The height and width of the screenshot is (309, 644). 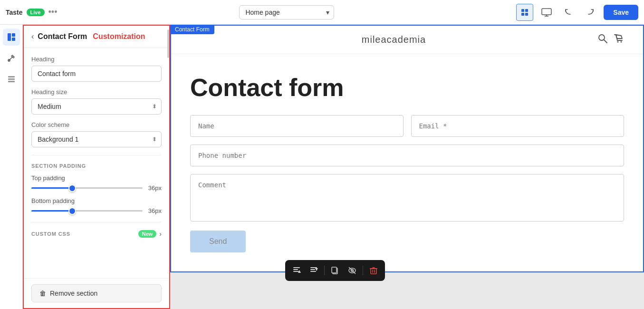 What do you see at coordinates (335, 270) in the screenshot?
I see `toolbar-copy-button` at bounding box center [335, 270].